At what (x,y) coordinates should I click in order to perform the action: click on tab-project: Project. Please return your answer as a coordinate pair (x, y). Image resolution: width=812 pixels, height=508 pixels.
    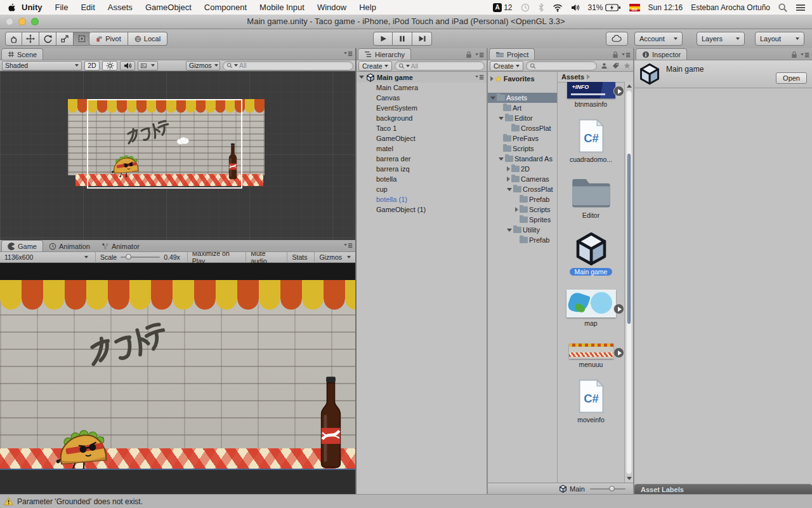
    Looking at the image, I should click on (512, 54).